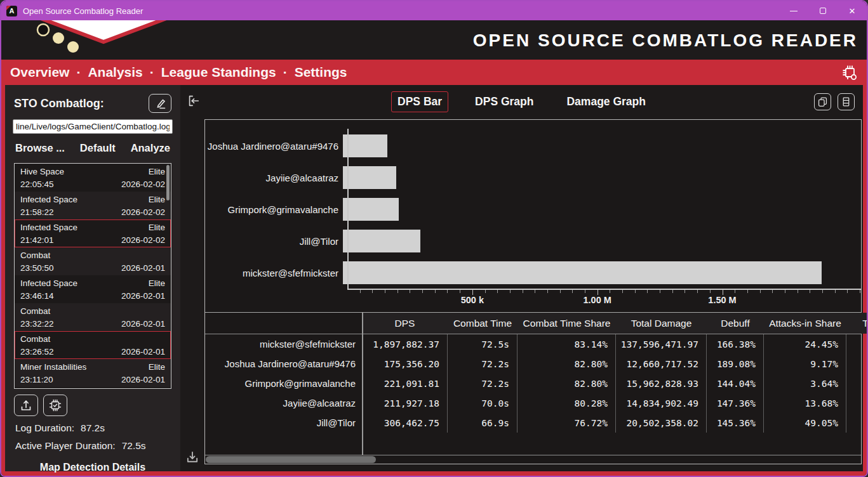  I want to click on table-cell: 82.80%, so click(566, 383).